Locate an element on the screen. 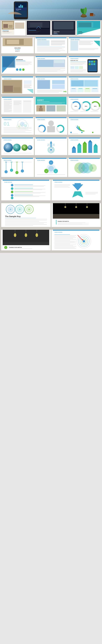  template-starting-investment: STARTING INVESTMENT is located at coordinates (88, 28).